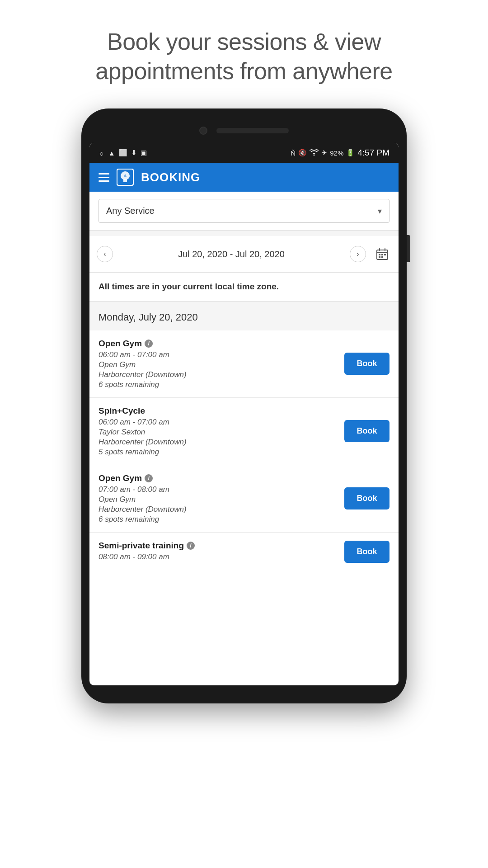  What do you see at coordinates (244, 499) in the screenshot?
I see `session-item: Open Gym i 07:00 am - 08:00 am Open Gym …` at bounding box center [244, 499].